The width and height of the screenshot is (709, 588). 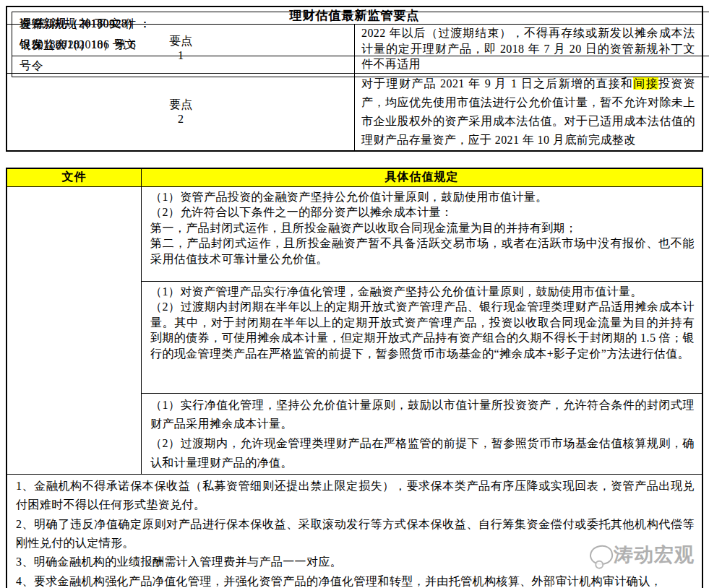 I want to click on table-row: 要点 2 对于理财产品 2021 年 9 月 1 日之后新增的直接和间接投资资产…, so click(x=354, y=112).